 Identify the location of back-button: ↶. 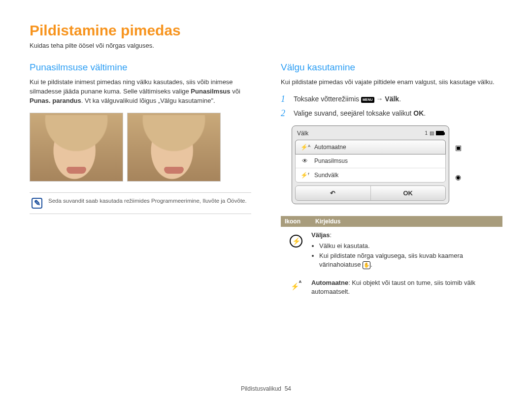
(333, 193).